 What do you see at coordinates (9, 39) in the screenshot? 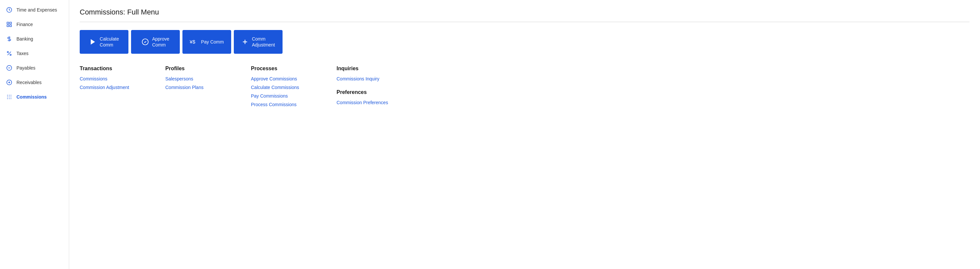
I see `dollar-icon` at bounding box center [9, 39].